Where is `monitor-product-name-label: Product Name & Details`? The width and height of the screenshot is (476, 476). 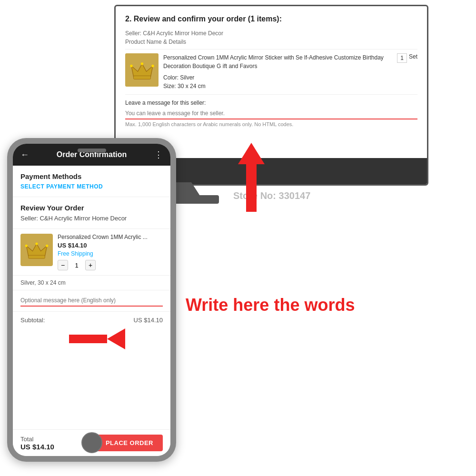
monitor-product-name-label: Product Name & Details is located at coordinates (271, 42).